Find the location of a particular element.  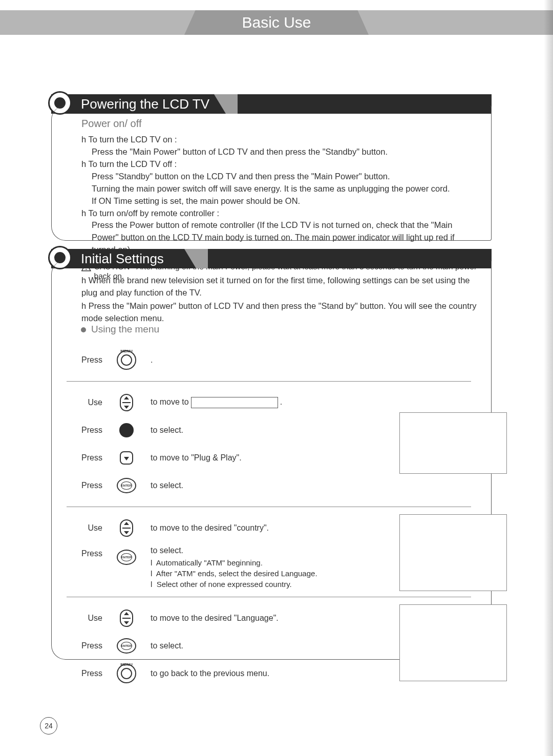

power-item-1-body: Press the "Main Power" button of LCD TV … is located at coordinates (281, 152).